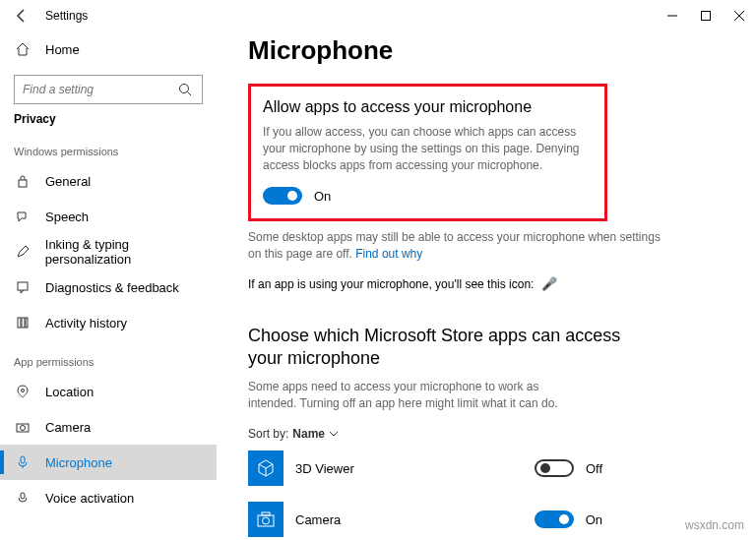 The height and width of the screenshot is (540, 756). What do you see at coordinates (554, 468) in the screenshot?
I see `app-toggle-3d-viewer` at bounding box center [554, 468].